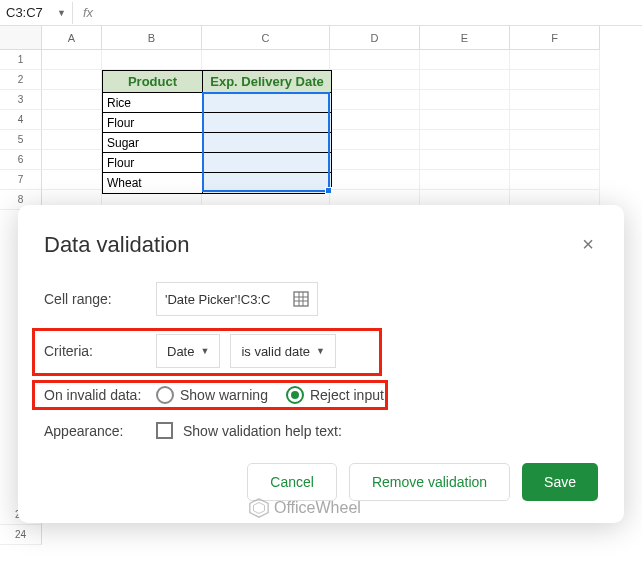 Image resolution: width=642 pixels, height=562 pixels. What do you see at coordinates (117, 245) in the screenshot?
I see `dialog-title: Data validation` at bounding box center [117, 245].